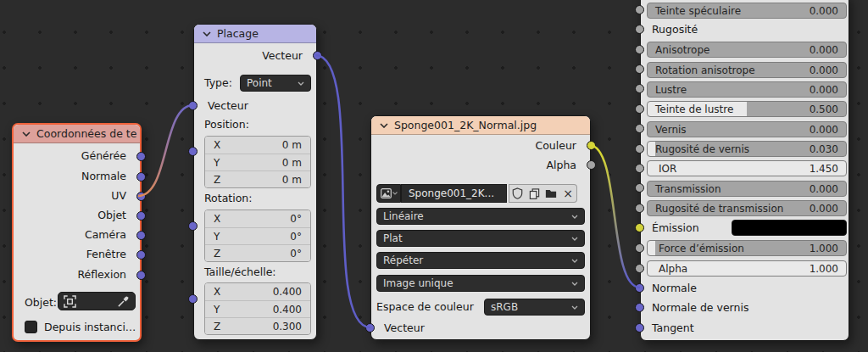 The height and width of the screenshot is (352, 868). What do you see at coordinates (388, 193) in the screenshot?
I see `image-type-button` at bounding box center [388, 193].